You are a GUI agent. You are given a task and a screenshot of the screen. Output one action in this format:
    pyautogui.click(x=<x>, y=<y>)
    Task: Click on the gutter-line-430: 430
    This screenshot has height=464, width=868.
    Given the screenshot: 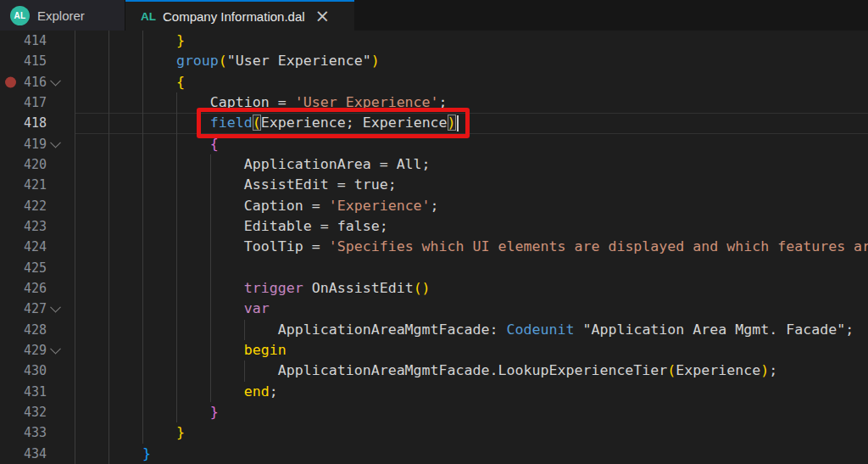 What is the action you would take?
    pyautogui.click(x=37, y=371)
    